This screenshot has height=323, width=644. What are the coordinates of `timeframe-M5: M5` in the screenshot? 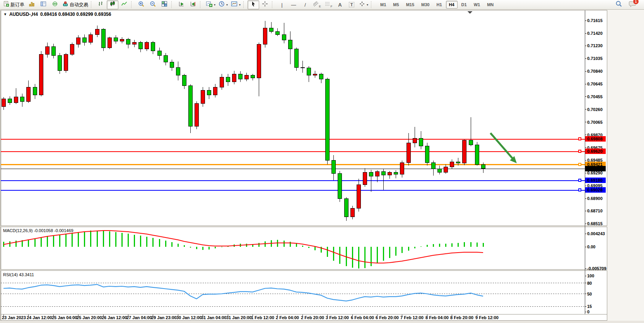 It's located at (396, 5).